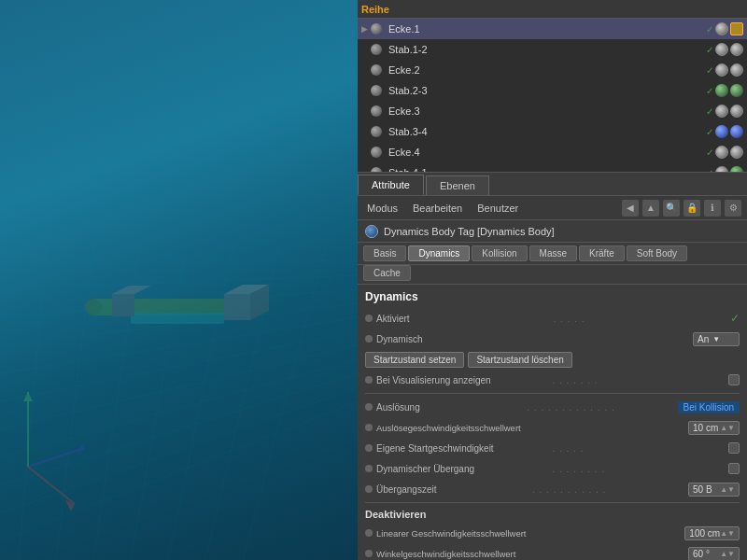 The image size is (747, 560). Describe the element at coordinates (437, 208) in the screenshot. I see `toolbar-bearbeiten: Bearbeiten` at that location.